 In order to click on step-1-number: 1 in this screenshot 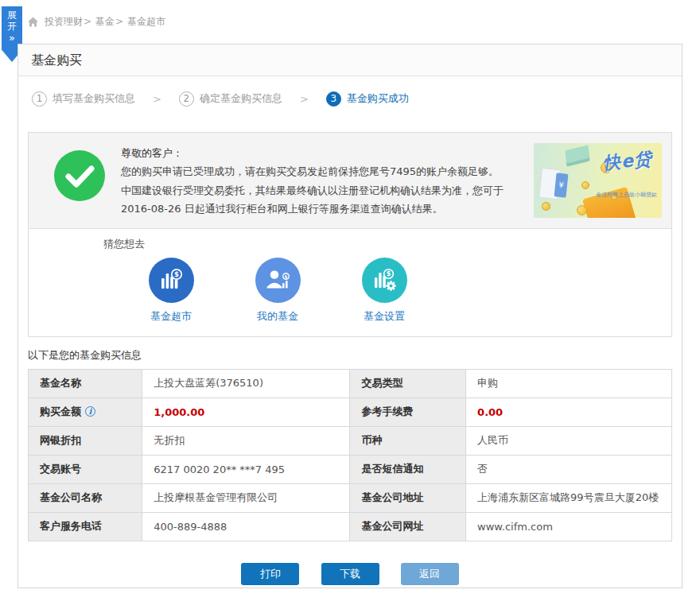, I will do `click(40, 99)`.